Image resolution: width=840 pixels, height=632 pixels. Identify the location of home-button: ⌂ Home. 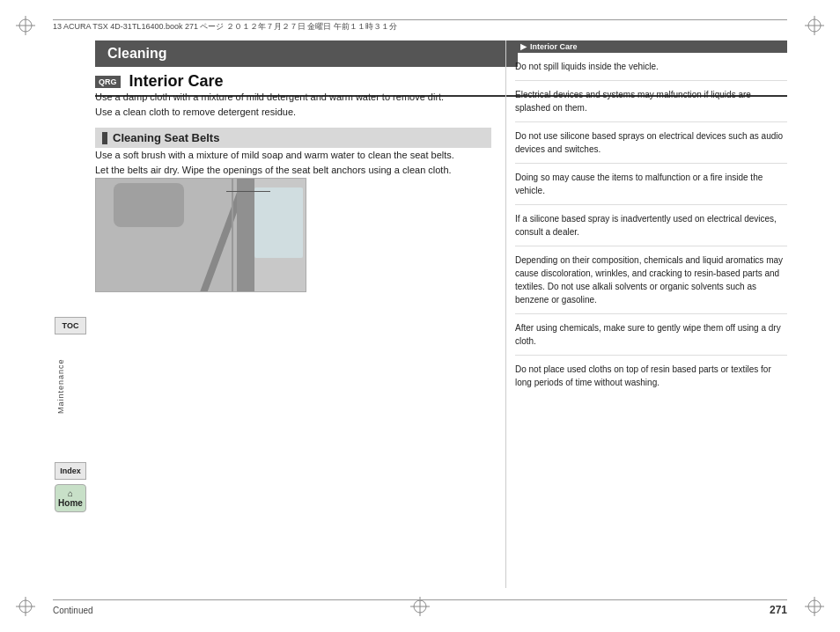
(70, 498).